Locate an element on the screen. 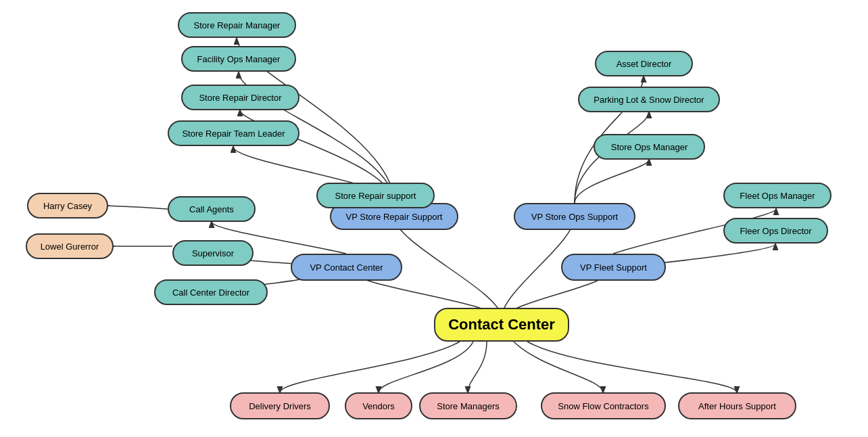 The width and height of the screenshot is (868, 437). node-vendors: Vendors is located at coordinates (379, 406).